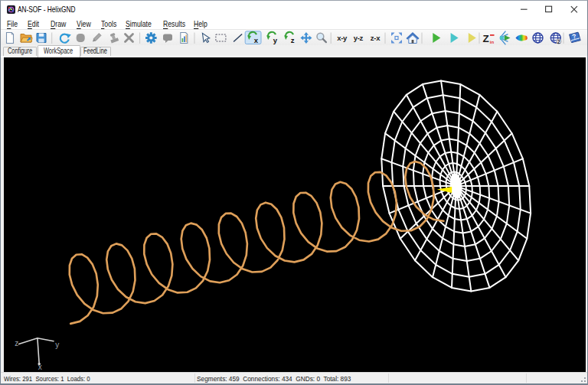 The width and height of the screenshot is (588, 385). I want to click on svg-text: y-z, so click(358, 38).